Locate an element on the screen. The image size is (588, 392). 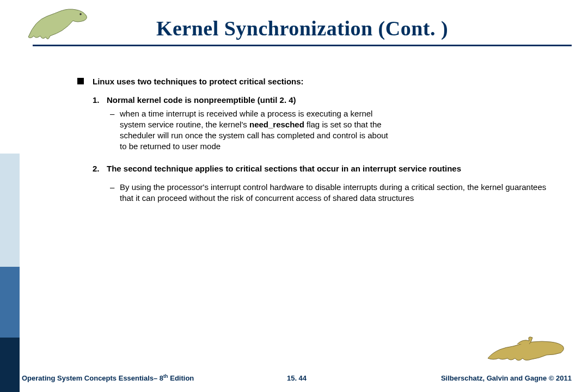
footer-left-b: Edition is located at coordinates (181, 378).